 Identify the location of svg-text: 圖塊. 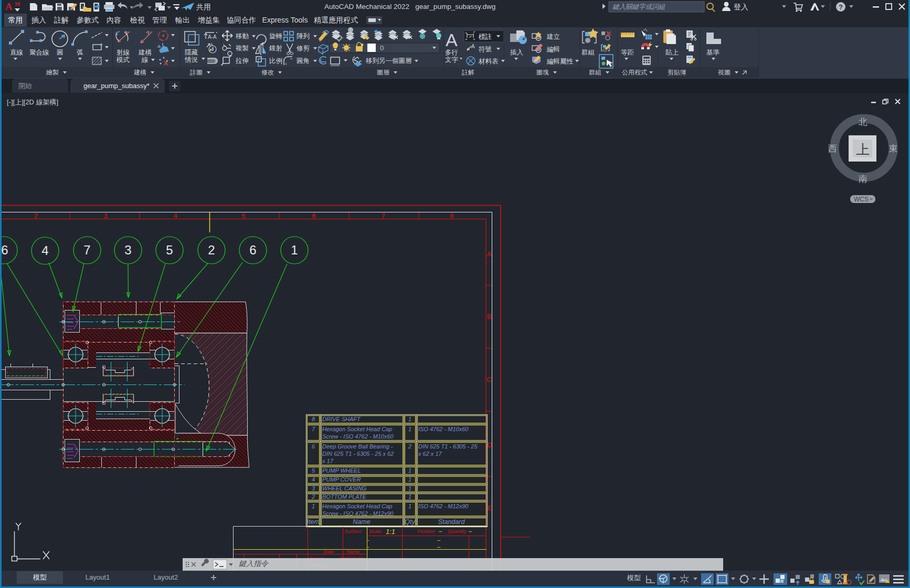
(543, 72).